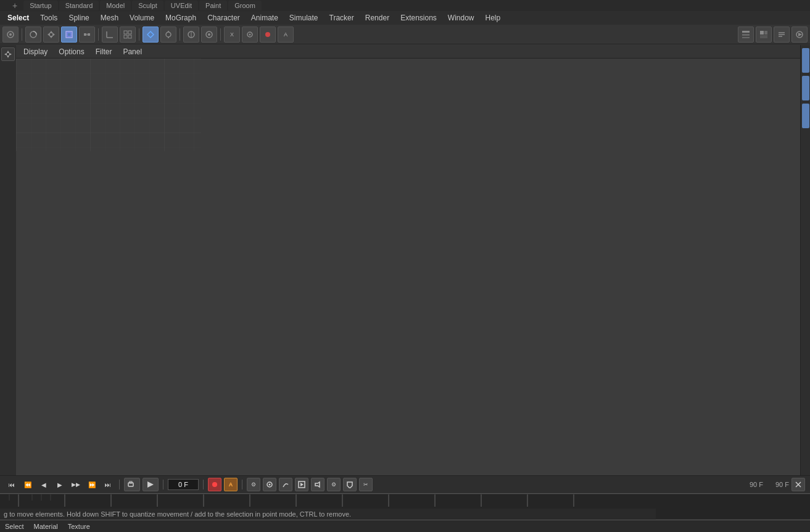  Describe the element at coordinates (115, 6) in the screenshot. I see `tab-model: Model` at that location.